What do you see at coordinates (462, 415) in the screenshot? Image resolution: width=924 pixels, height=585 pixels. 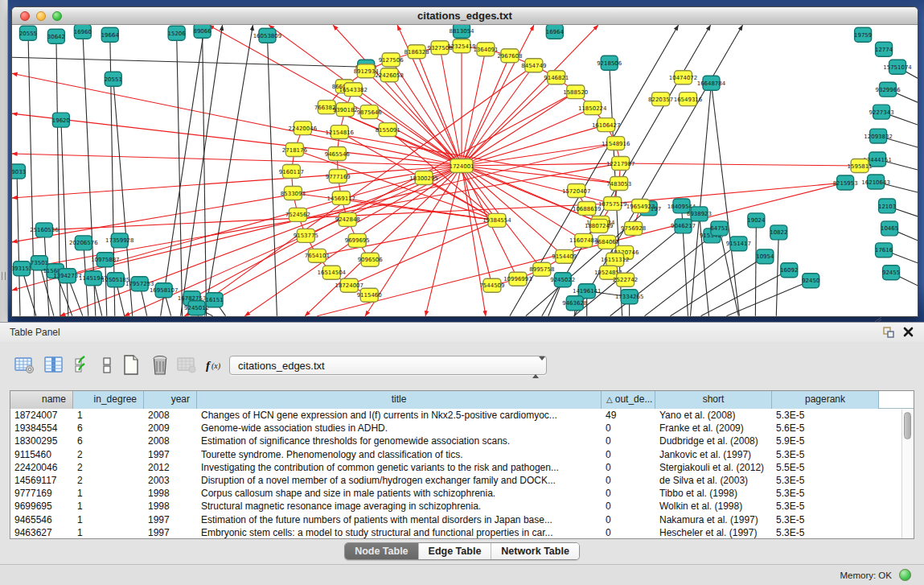 I see `table-row: 1872400712008Changes of HCN gene express…` at bounding box center [462, 415].